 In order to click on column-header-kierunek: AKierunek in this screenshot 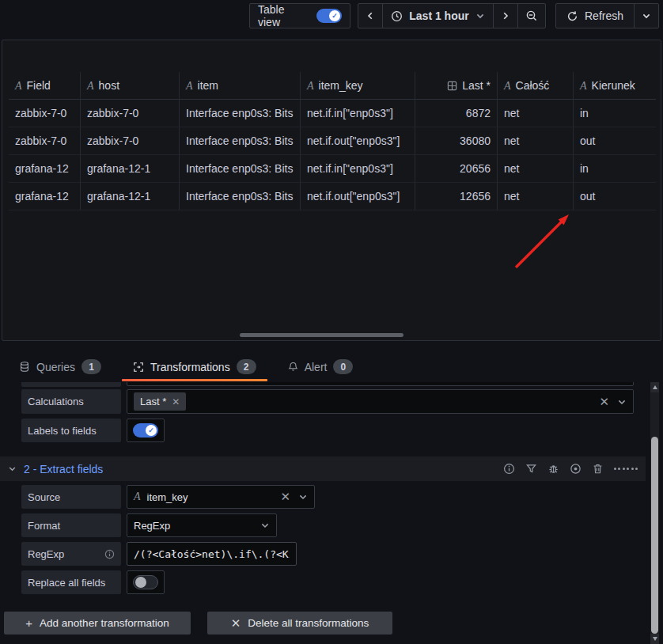, I will do `click(614, 85)`.